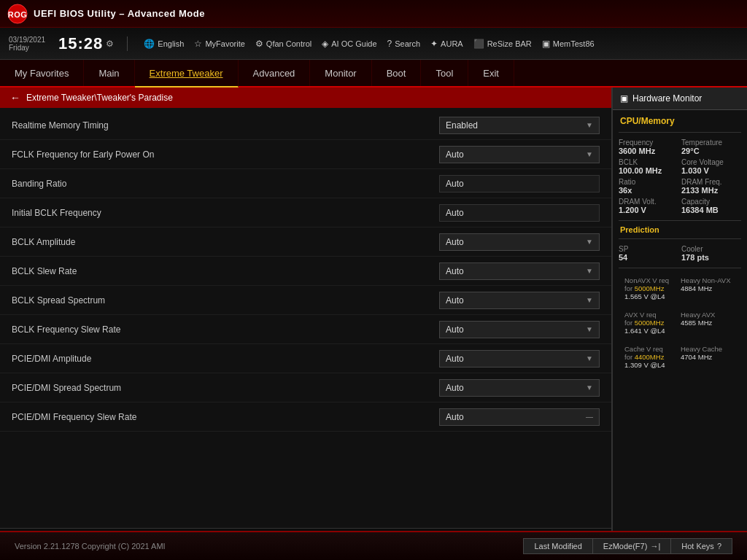 The image size is (747, 560). I want to click on nav-aura: ✦ AURA, so click(446, 44).